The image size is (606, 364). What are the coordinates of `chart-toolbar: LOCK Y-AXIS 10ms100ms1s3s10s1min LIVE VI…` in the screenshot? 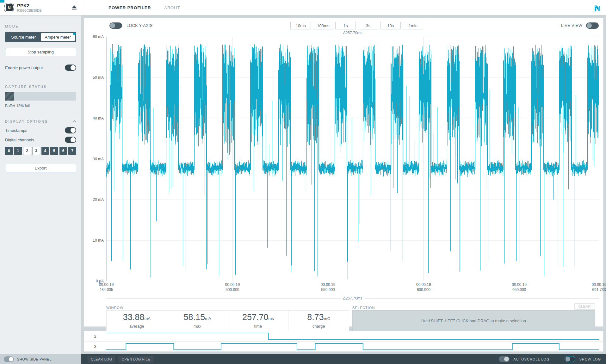 It's located at (343, 24).